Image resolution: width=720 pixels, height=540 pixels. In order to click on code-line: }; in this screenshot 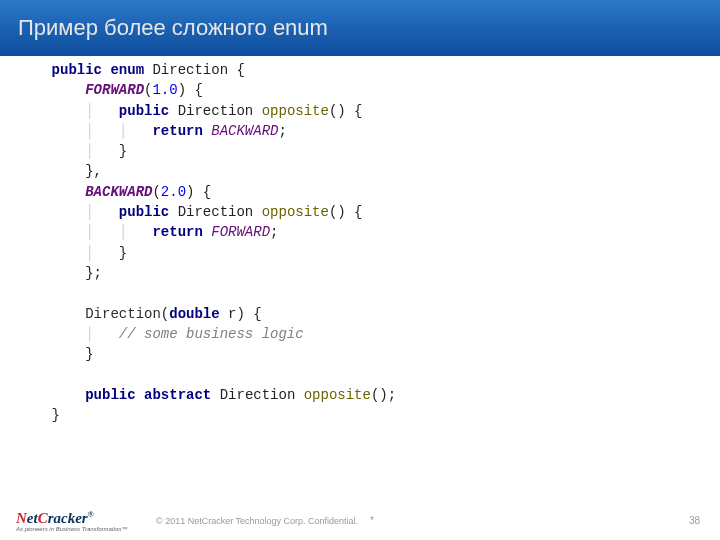, I will do `click(369, 273)`.